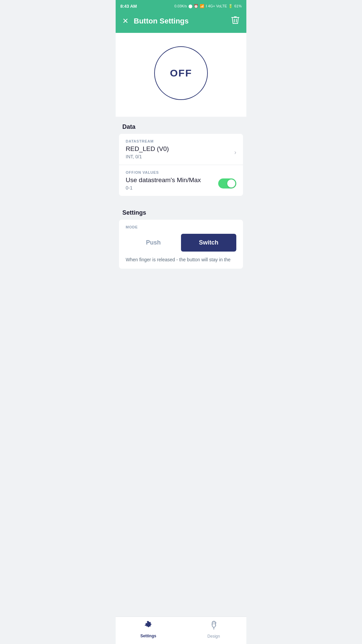  Describe the element at coordinates (181, 156) in the screenshot. I see `data-section: Data DATASTREAM RED_LED (V0) INT, 0/1 › …` at that location.